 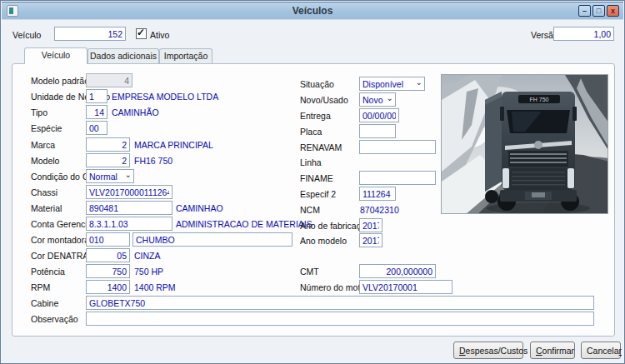 What do you see at coordinates (323, 241) in the screenshot?
I see `ano-modelo-label: Ano modelo` at bounding box center [323, 241].